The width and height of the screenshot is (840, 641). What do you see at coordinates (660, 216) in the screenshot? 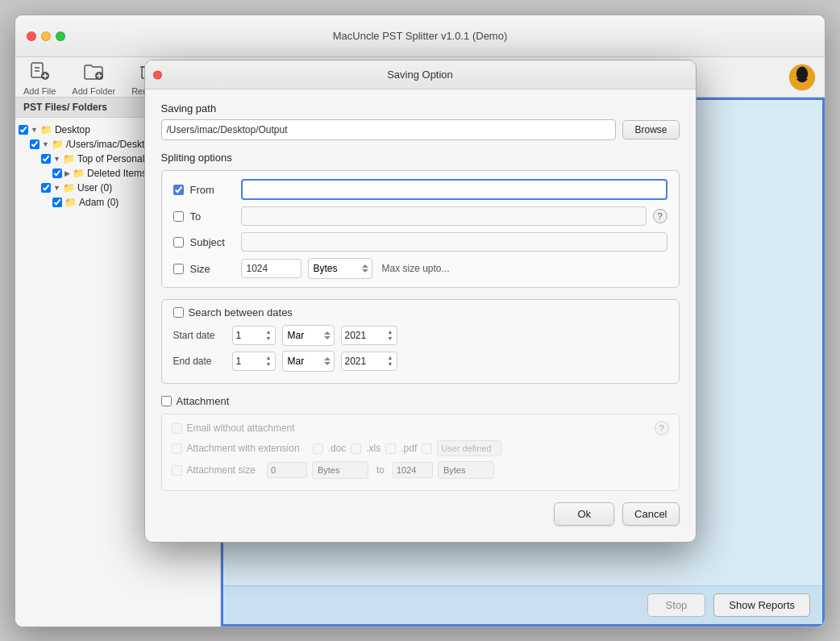
I see `to-help-icon: ?` at bounding box center [660, 216].